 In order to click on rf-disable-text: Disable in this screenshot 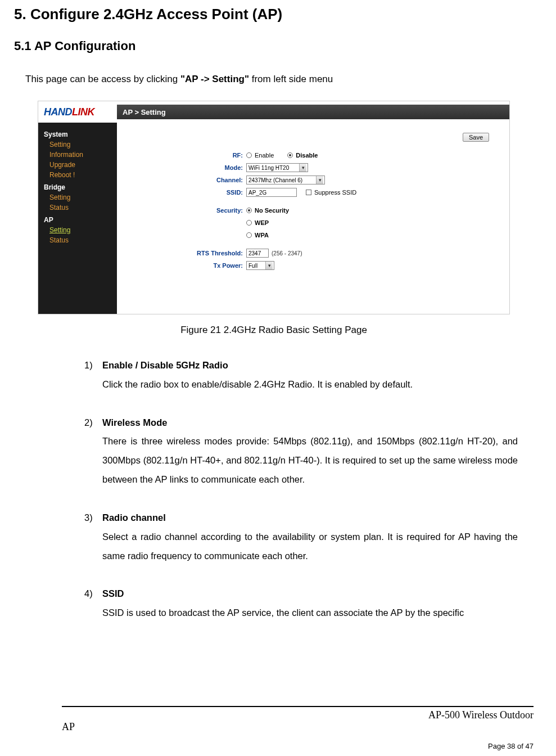, I will do `click(307, 155)`.